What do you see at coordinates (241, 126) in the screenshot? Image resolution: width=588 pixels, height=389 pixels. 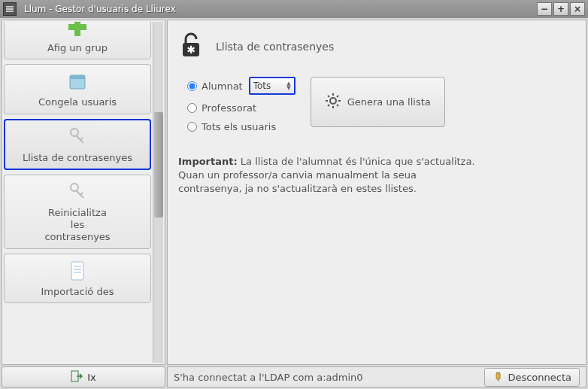 I see `radio-tots: Tots els usuaris` at bounding box center [241, 126].